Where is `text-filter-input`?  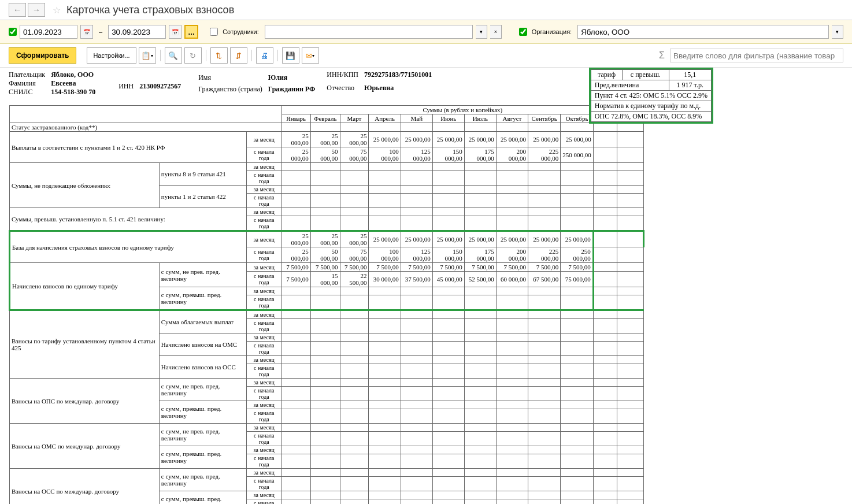 text-filter-input is located at coordinates (757, 55).